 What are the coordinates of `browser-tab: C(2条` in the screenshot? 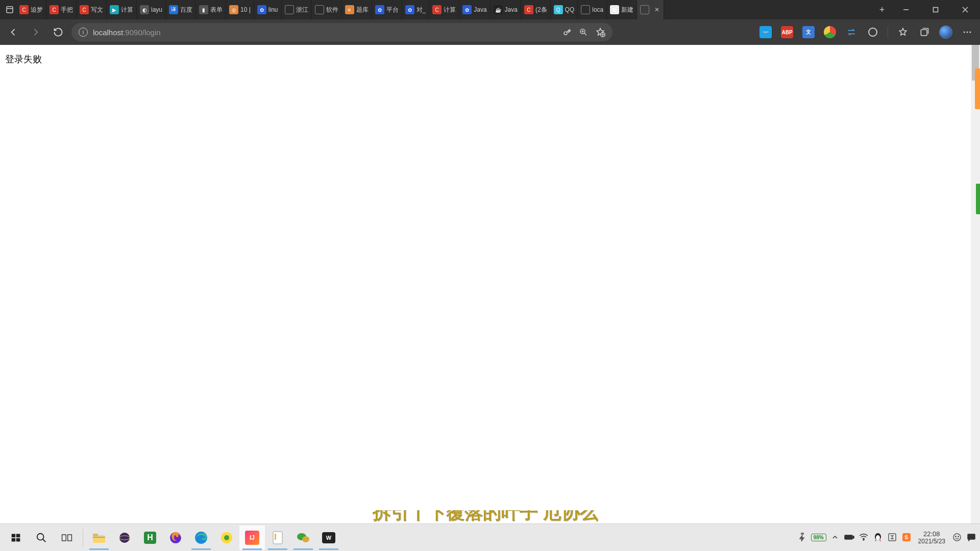 It's located at (536, 10).